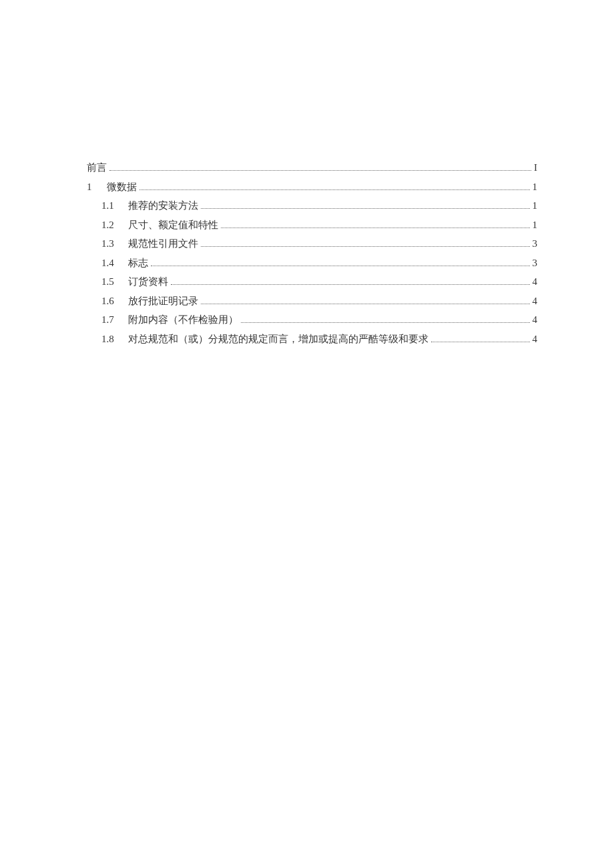  What do you see at coordinates (115, 263) in the screenshot?
I see `toc-number: 1.4` at bounding box center [115, 263].